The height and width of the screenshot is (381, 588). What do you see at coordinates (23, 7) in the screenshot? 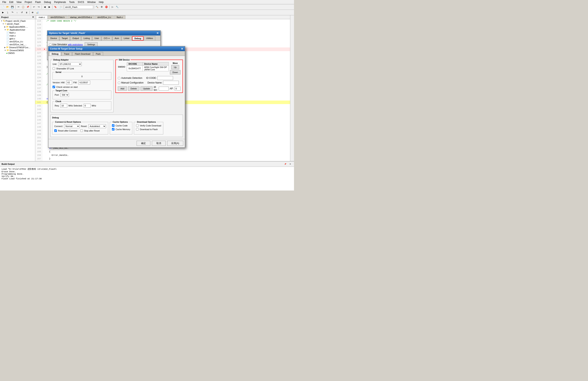
I see `copy-btn: 📋` at bounding box center [23, 7].